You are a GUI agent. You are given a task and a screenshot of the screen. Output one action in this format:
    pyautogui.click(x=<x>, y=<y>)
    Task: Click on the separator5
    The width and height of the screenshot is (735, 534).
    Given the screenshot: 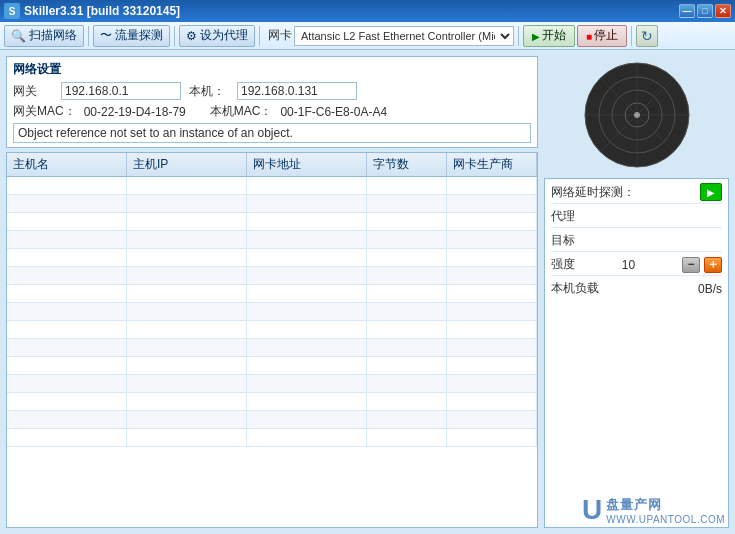 What is the action you would take?
    pyautogui.click(x=632, y=36)
    